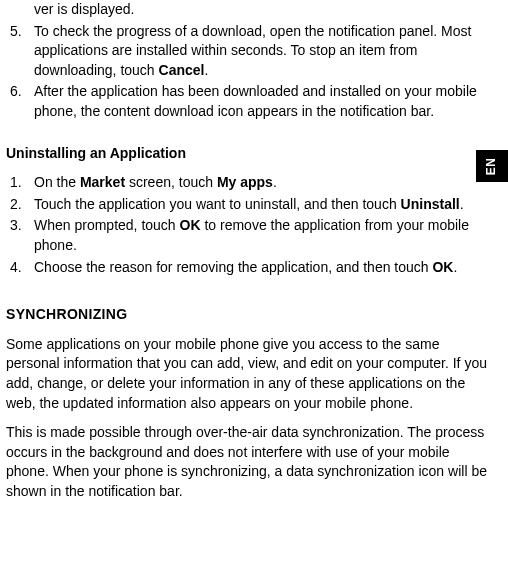 This screenshot has height=585, width=508. I want to click on step-text: Touch the application you want to uninst…, so click(262, 205).